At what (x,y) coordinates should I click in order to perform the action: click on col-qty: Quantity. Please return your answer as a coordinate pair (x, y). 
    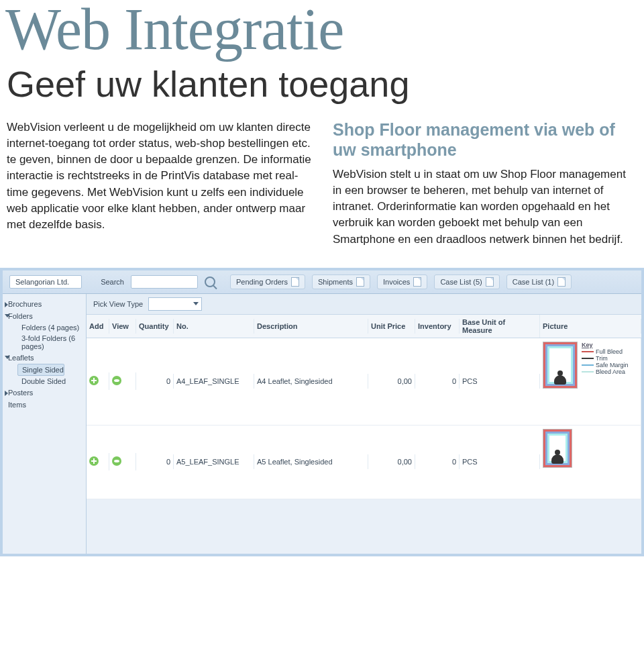
    Looking at the image, I should click on (155, 326).